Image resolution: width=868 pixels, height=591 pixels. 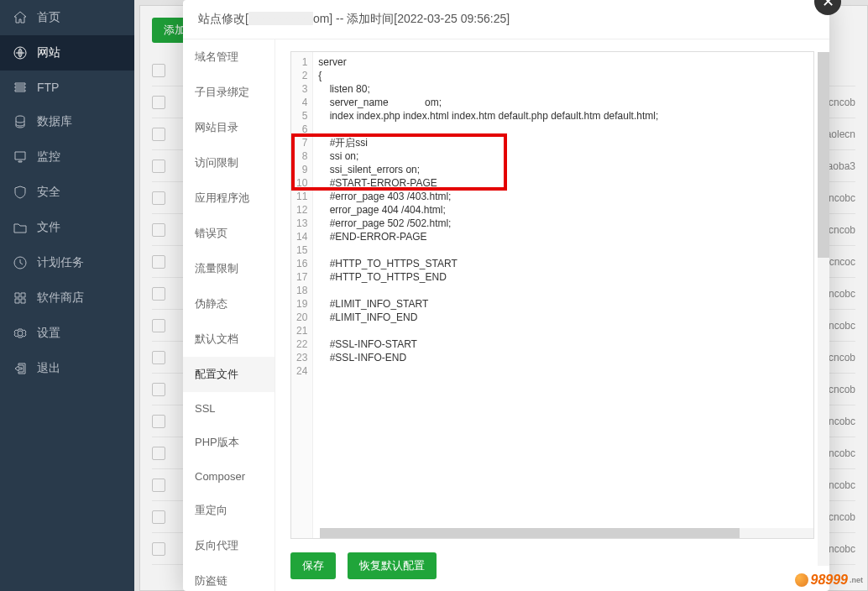 I want to click on modal-nav-item: 默认文档, so click(x=228, y=339).